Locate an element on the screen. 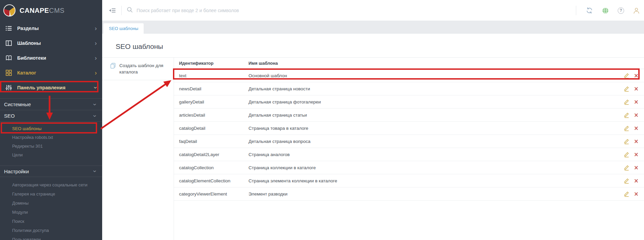  sidebar-subitem: Настройка robots.txt is located at coordinates (51, 138).